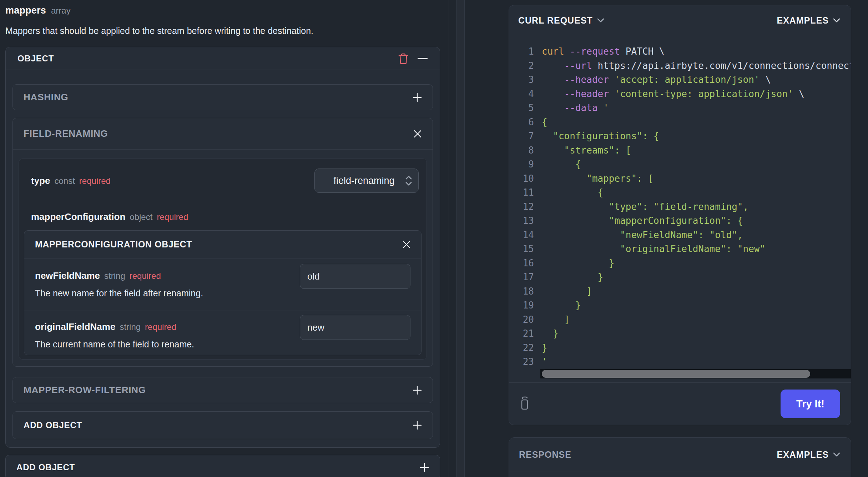  I want to click on mapper-row-filtering-title: MAPPER-ROW-FILTERING, so click(85, 390).